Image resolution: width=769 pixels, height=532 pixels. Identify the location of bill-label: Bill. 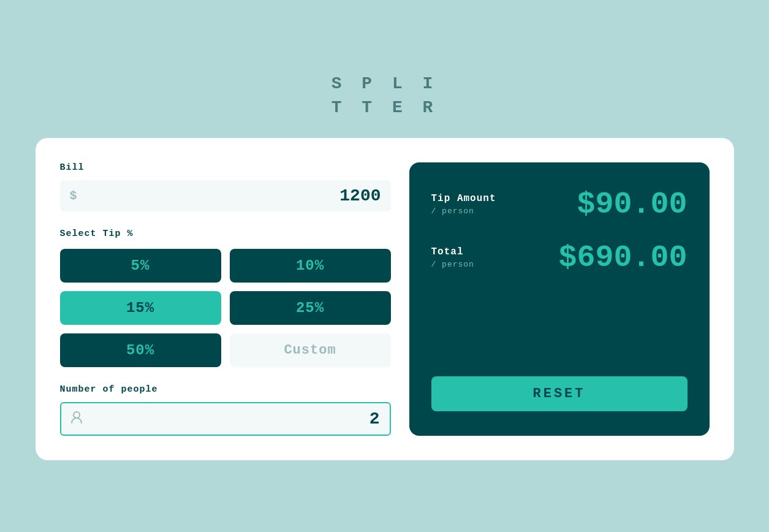
(225, 168).